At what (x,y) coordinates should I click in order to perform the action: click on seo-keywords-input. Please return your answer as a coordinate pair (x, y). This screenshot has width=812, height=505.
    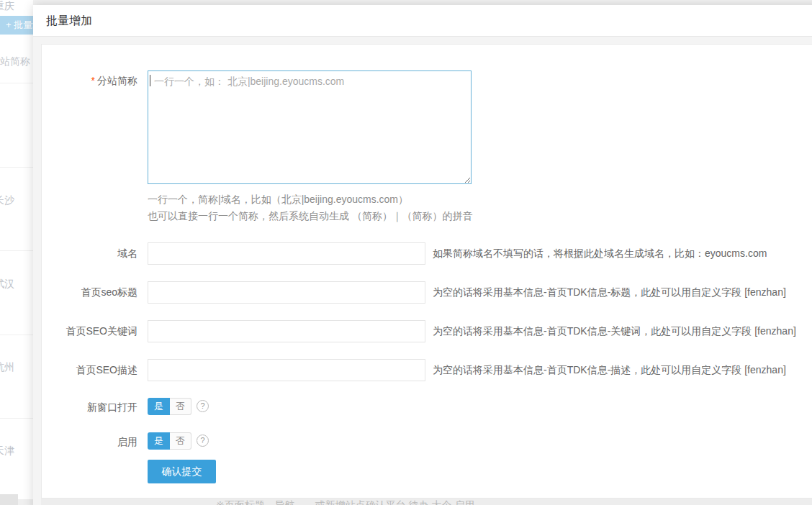
    Looking at the image, I should click on (287, 331).